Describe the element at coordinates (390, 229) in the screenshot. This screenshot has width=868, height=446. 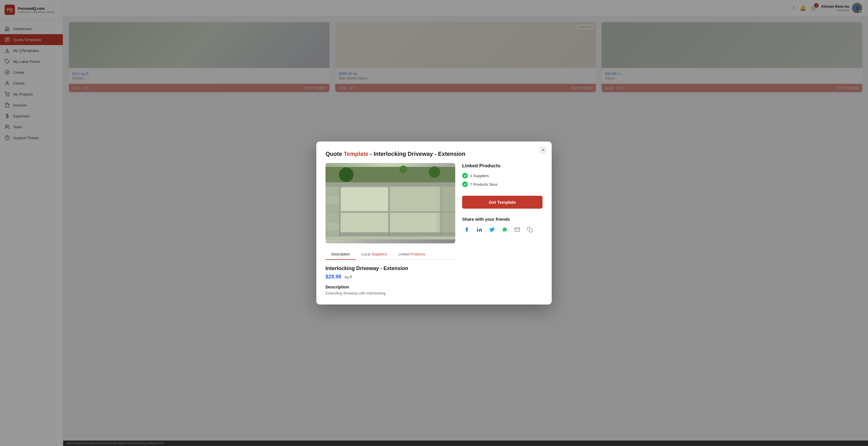
I see `modal-left: Description Local Suppliers Linked Produ…` at that location.